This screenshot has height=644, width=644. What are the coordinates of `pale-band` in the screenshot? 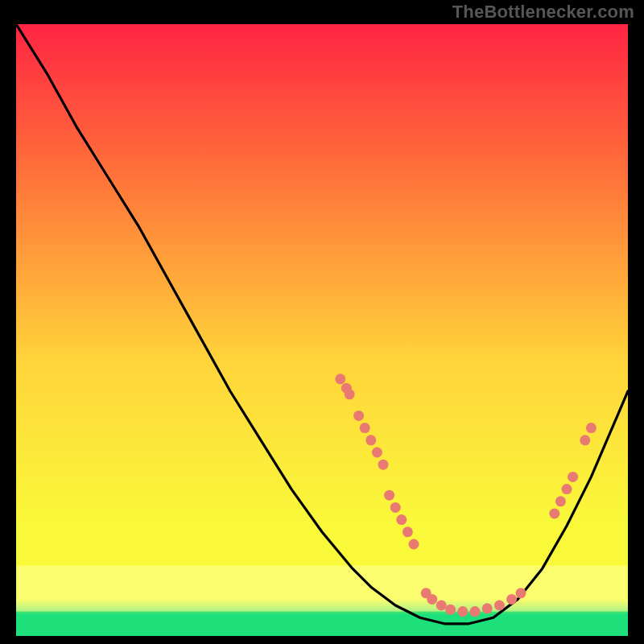 It's located at (322, 589).